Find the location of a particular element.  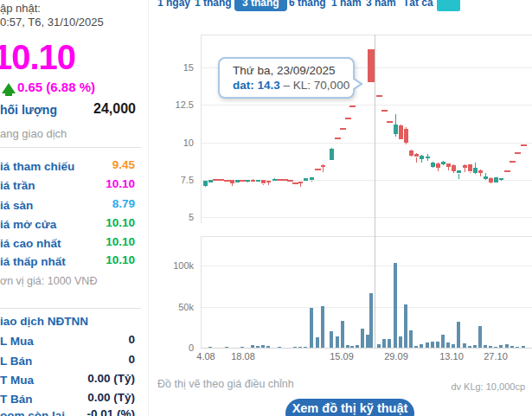

tooltip-price-value: 14.3 is located at coordinates (269, 85).